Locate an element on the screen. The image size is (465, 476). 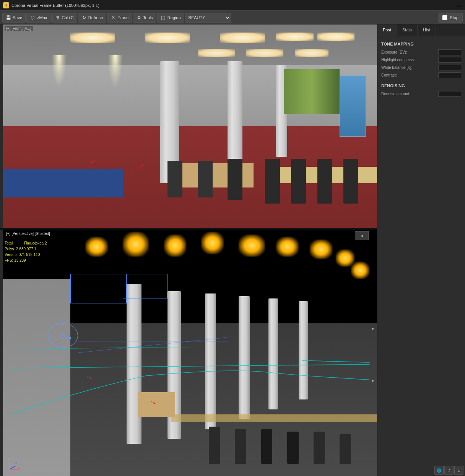
denoise-row: Denoise amount: is located at coordinates (421, 94).